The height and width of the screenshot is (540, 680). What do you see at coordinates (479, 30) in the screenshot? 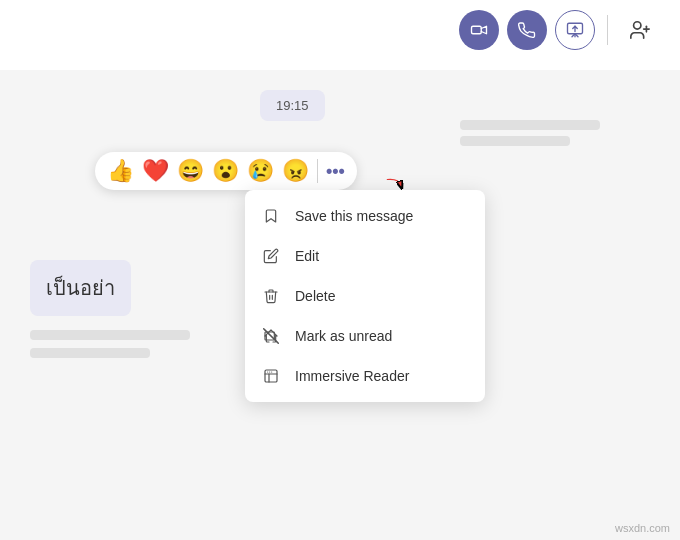
I see `video-icon` at bounding box center [479, 30].